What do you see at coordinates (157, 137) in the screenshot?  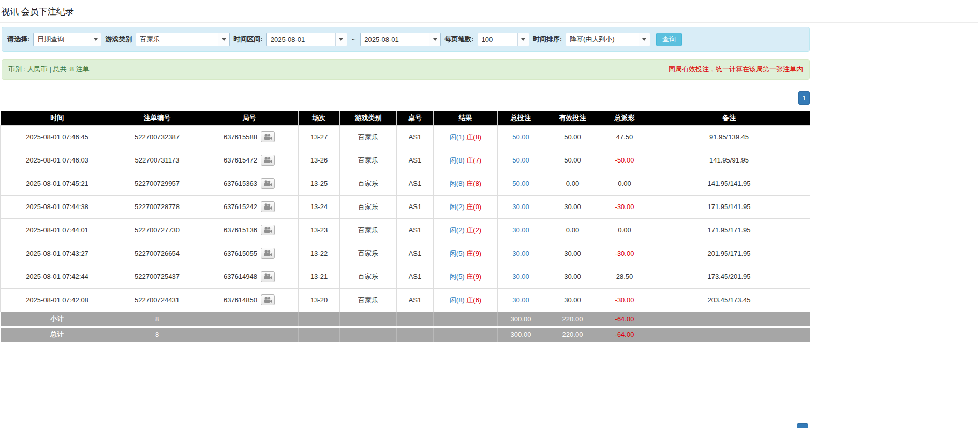 I see `cell-bet-id: 522700732387` at bounding box center [157, 137].